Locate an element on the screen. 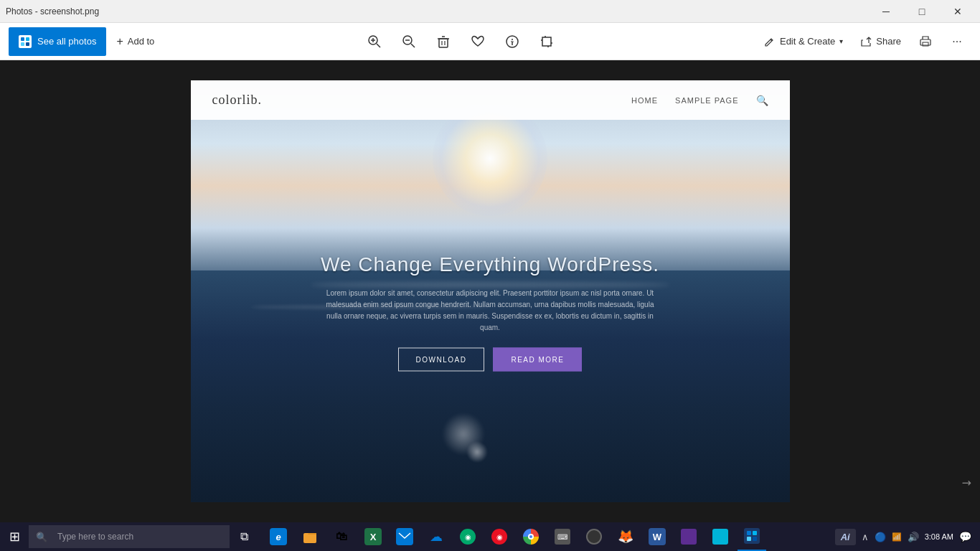 The height and width of the screenshot is (551, 980). word-icon: W is located at coordinates (657, 537).